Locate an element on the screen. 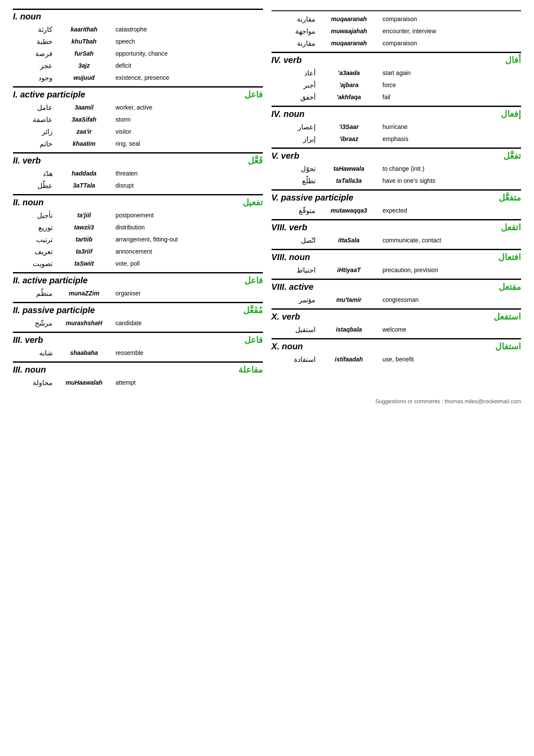 Image resolution: width=534 pixels, height=756 pixels. arabic-word: تحوّل is located at coordinates (295, 169).